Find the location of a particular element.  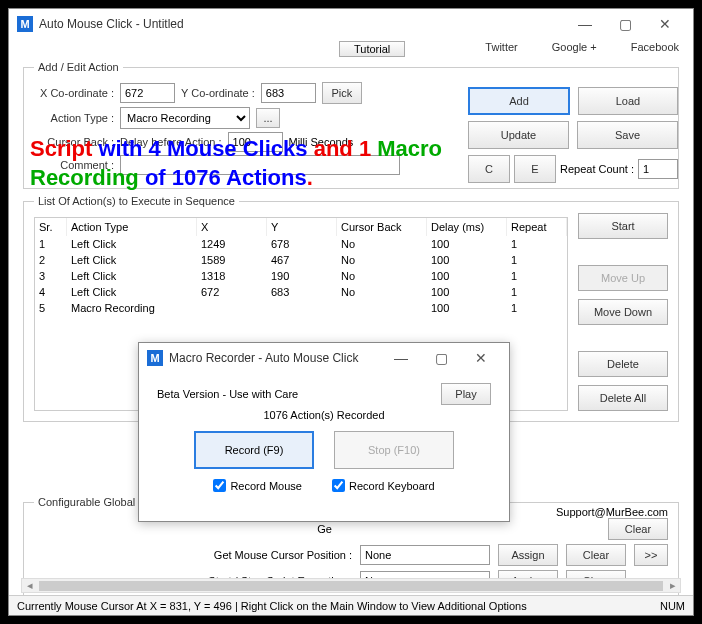

move-up-button: Move Up is located at coordinates (623, 278).